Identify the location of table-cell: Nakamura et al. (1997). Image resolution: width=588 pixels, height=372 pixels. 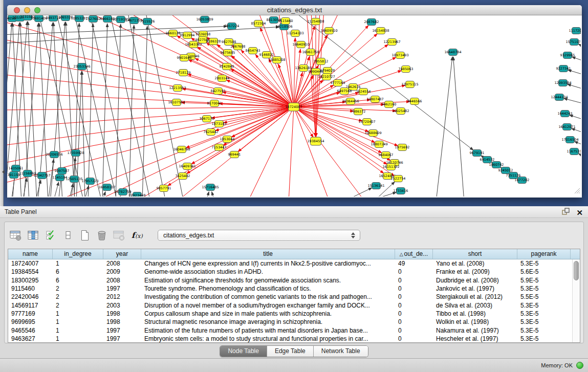
(475, 331).